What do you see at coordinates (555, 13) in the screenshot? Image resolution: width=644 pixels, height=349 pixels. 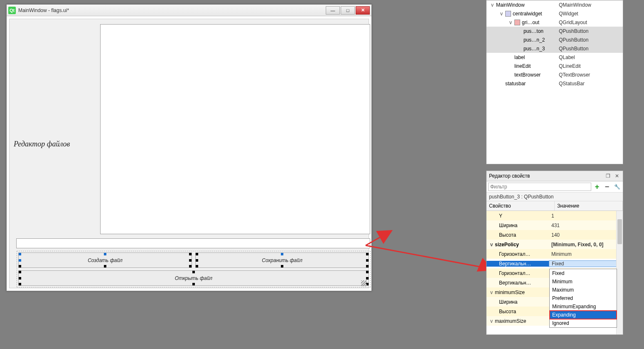 I see `object-tree-row: vcentralwidgetQWidget` at bounding box center [555, 13].